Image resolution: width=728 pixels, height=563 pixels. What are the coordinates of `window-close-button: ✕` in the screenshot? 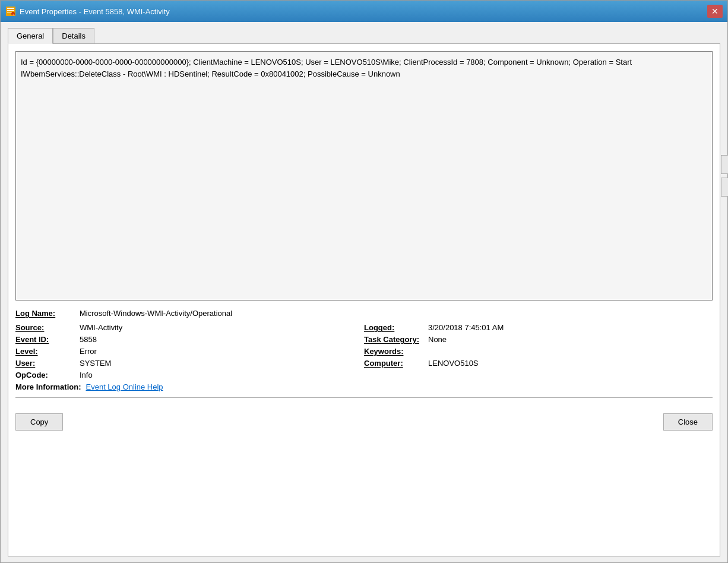 It's located at (715, 11).